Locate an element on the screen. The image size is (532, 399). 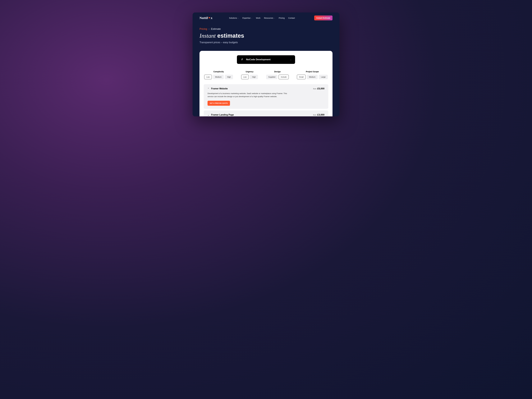
pill-scope-small: Small is located at coordinates (301, 77).